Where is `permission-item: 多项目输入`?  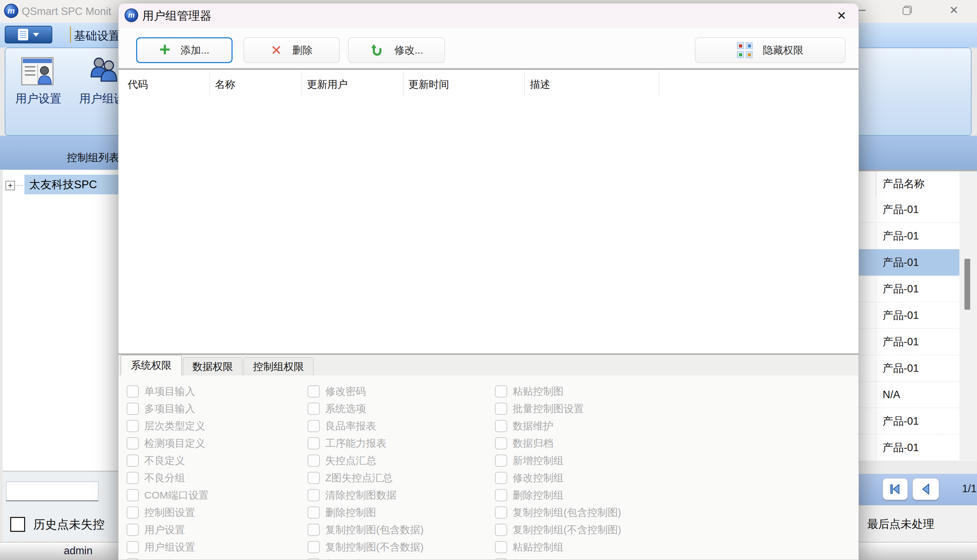 permission-item: 多项目输入 is located at coordinates (215, 408).